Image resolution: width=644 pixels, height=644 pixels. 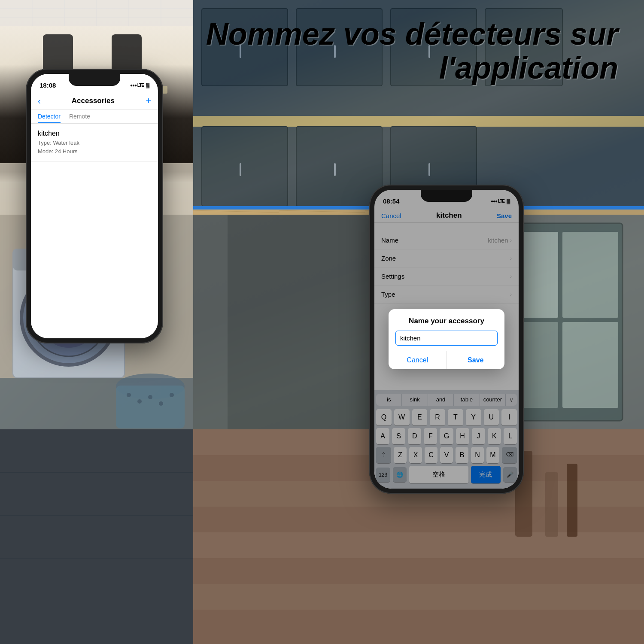 What do you see at coordinates (94, 80) in the screenshot?
I see `notch-left` at bounding box center [94, 80].